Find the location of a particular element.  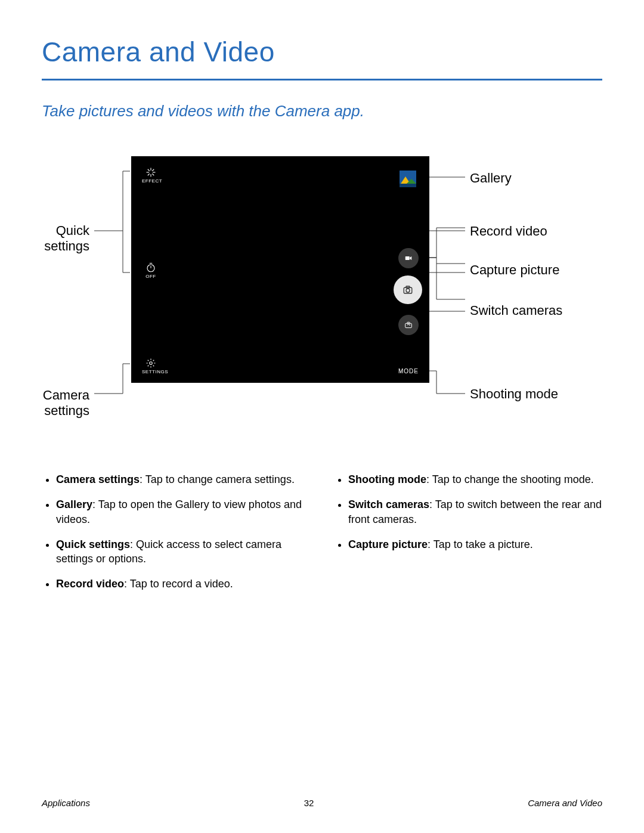

list-item: Quick settings: Quick access to select c… is located at coordinates (183, 552).